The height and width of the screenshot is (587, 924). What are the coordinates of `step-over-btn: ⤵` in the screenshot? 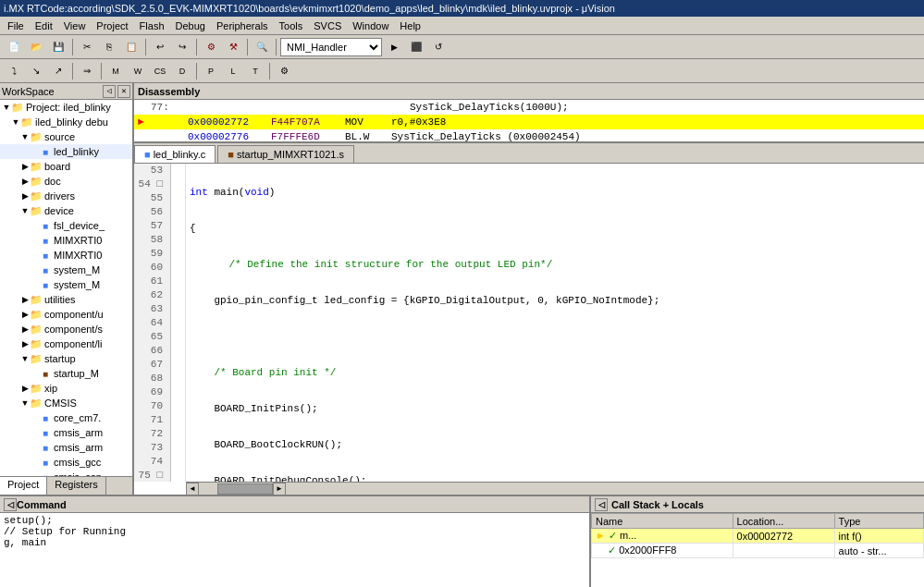 It's located at (14, 71).